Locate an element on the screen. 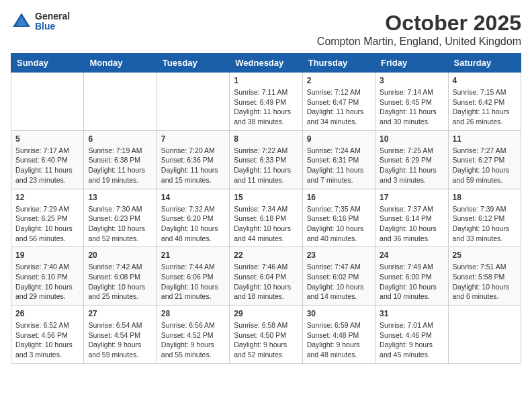 This screenshot has width=532, height=411. calendar-cell: 18Sunrise: 7:39 AM Sunset: 6:12 PM Dayli… is located at coordinates (484, 218).